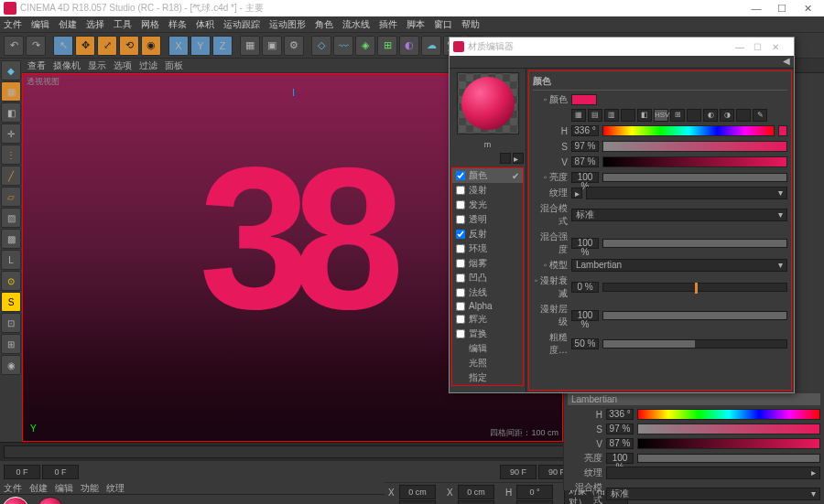  I want to click on mat-menu-func: 功能, so click(90, 488).